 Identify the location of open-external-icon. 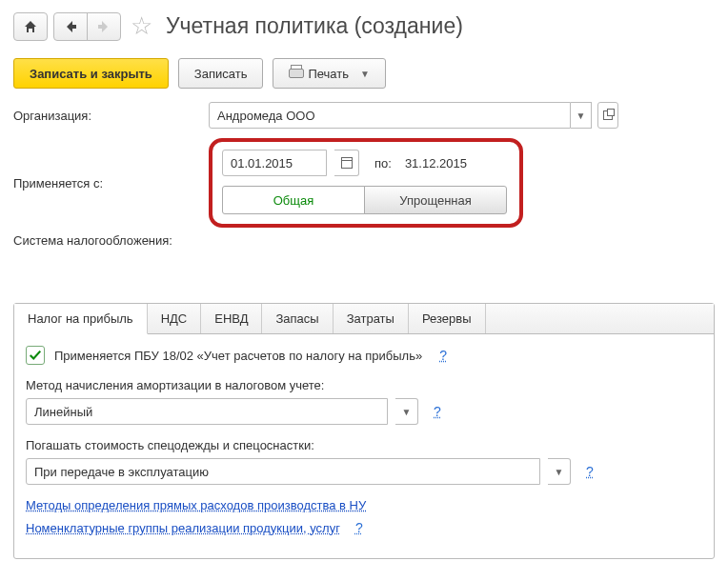
(608, 115).